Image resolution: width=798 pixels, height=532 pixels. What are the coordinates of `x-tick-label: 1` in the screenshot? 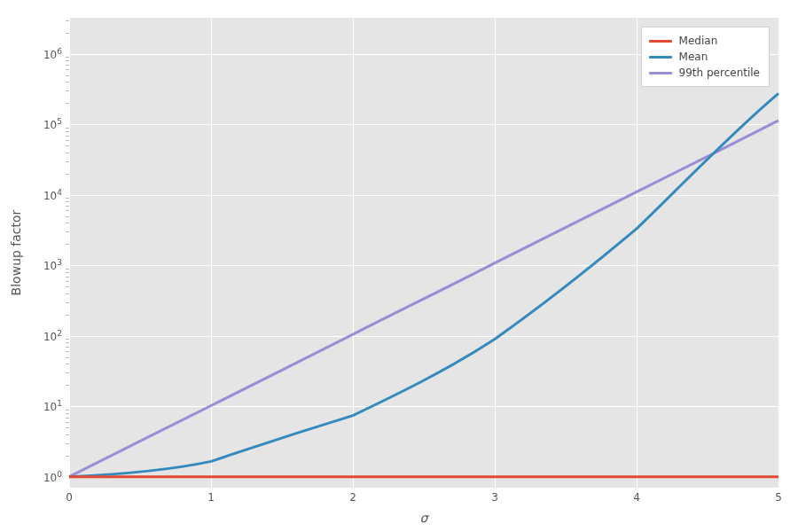 It's located at (211, 497).